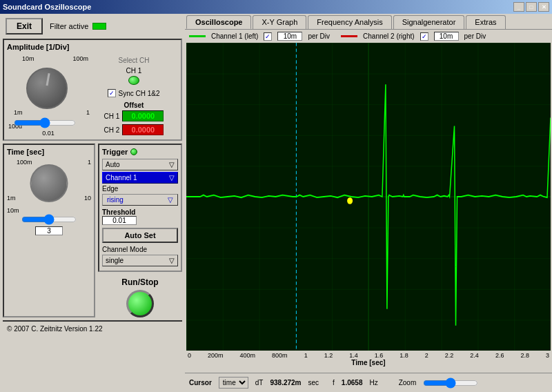  I want to click on channel-mode-dropdown: single ▽, so click(140, 261).